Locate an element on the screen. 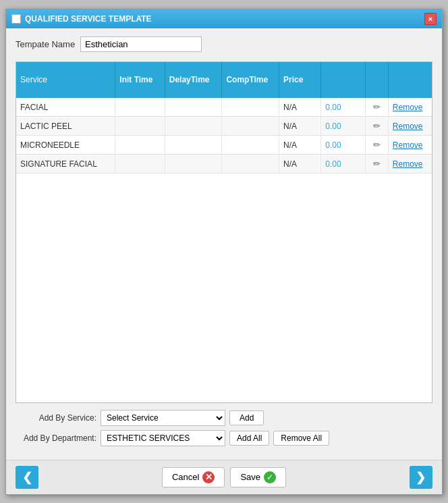 The width and height of the screenshot is (448, 503). footer-bar: ❮ Cancel ✕ Save ✓ ❯ is located at coordinates (224, 477).